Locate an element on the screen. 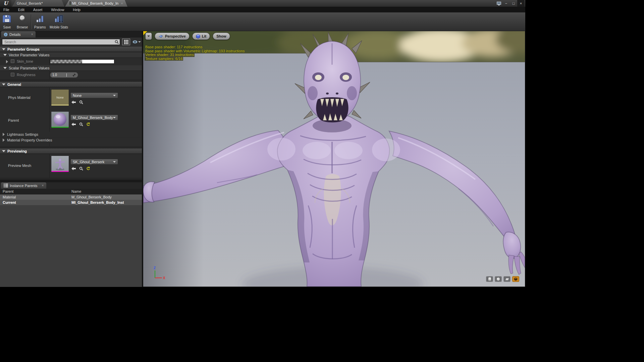 The height and width of the screenshot is (362, 644). perspective-button: Perspective is located at coordinates (172, 36).